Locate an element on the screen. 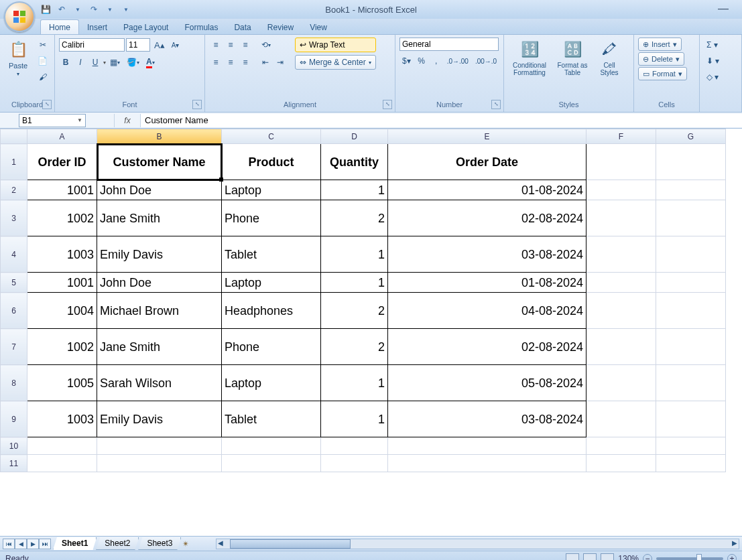 The width and height of the screenshot is (742, 560). zoom-level: 130% is located at coordinates (629, 557).